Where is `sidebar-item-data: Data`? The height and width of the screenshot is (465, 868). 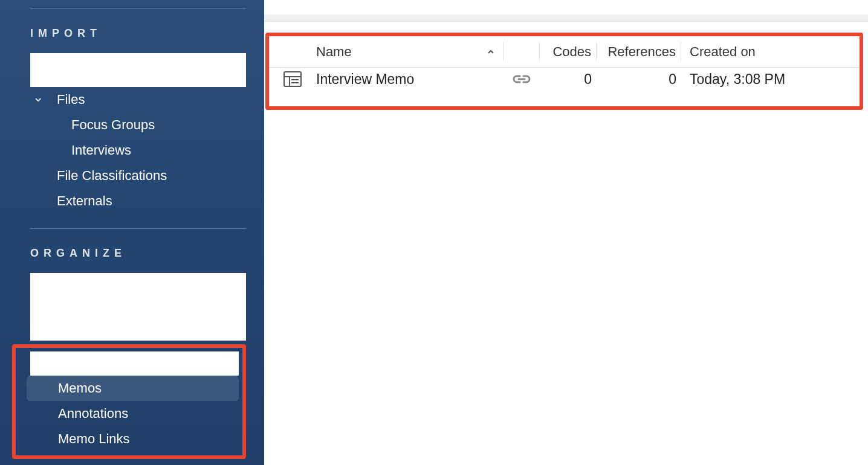 sidebar-item-data: Data is located at coordinates (138, 70).